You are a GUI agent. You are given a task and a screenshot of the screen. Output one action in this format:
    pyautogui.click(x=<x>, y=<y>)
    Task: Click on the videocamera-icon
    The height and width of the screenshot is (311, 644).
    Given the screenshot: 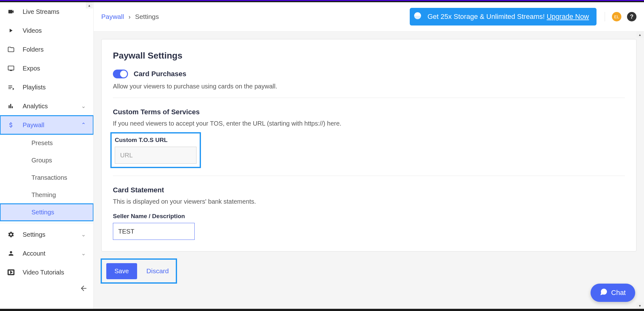 What is the action you would take?
    pyautogui.click(x=13, y=12)
    